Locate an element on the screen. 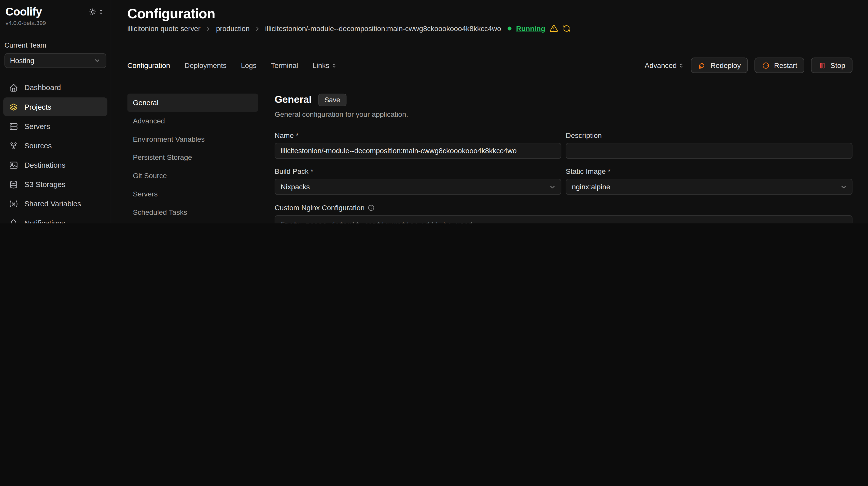 Image resolution: width=868 pixels, height=486 pixels. warning-icon is located at coordinates (554, 29).